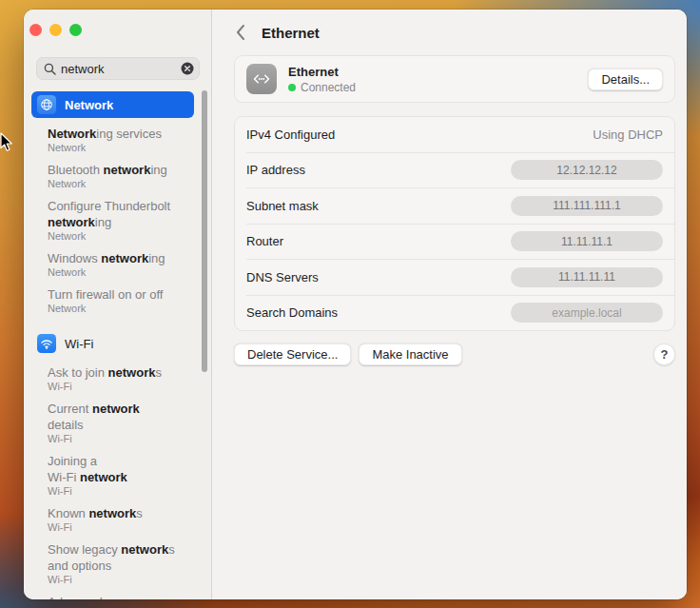 This screenshot has height=608, width=700. What do you see at coordinates (321, 88) in the screenshot?
I see `service-status: Connected` at bounding box center [321, 88].